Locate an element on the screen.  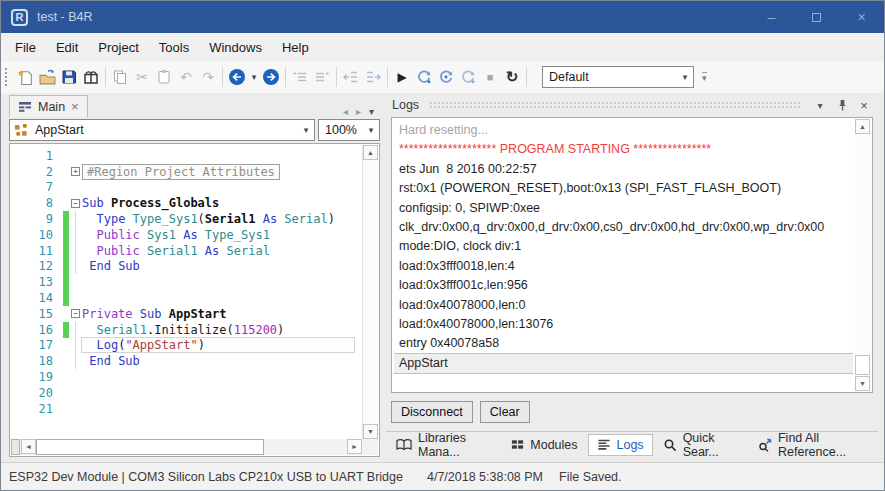
code-line: 7 is located at coordinates (186, 188).